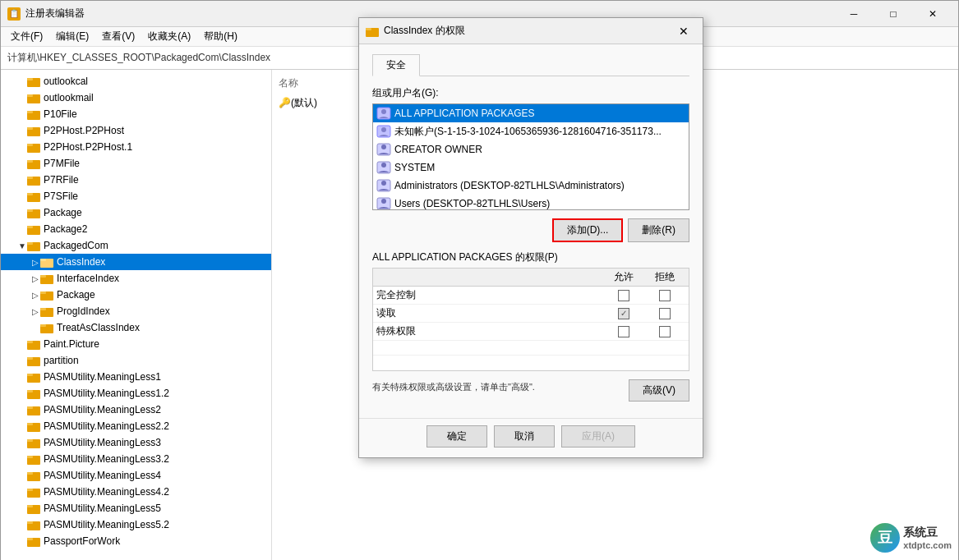  I want to click on tree-item-label: Package, so click(76, 295).